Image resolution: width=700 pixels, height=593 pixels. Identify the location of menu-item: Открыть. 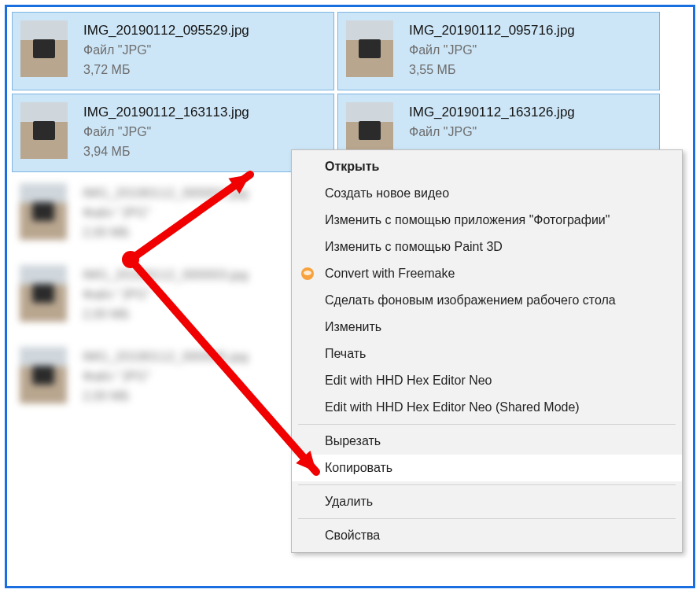
(487, 167).